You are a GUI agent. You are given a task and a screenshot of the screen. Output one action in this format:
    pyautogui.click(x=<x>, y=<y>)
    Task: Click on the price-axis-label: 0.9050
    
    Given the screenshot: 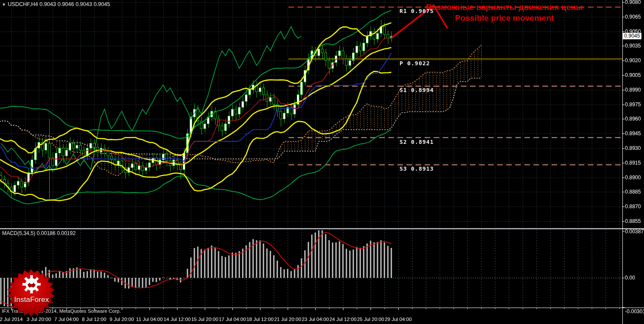 What is the action you would take?
    pyautogui.click(x=633, y=32)
    